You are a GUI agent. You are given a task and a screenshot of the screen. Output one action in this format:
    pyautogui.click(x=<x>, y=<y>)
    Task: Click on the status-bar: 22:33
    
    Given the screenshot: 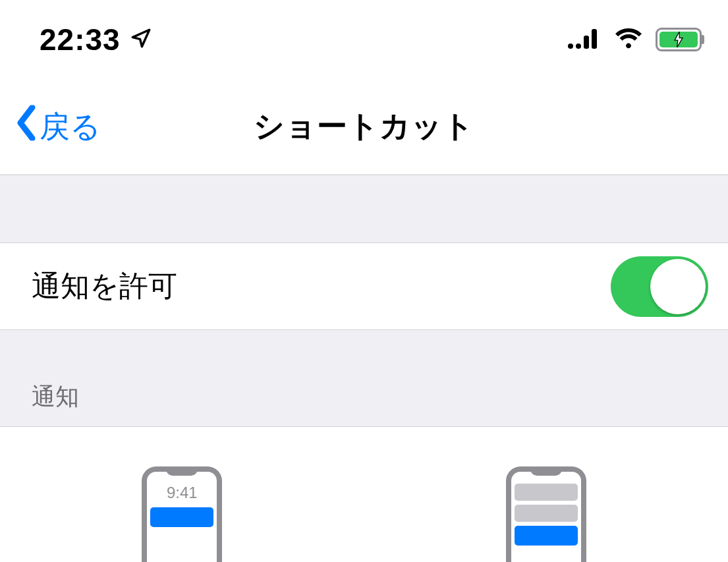 What is the action you would take?
    pyautogui.click(x=364, y=40)
    